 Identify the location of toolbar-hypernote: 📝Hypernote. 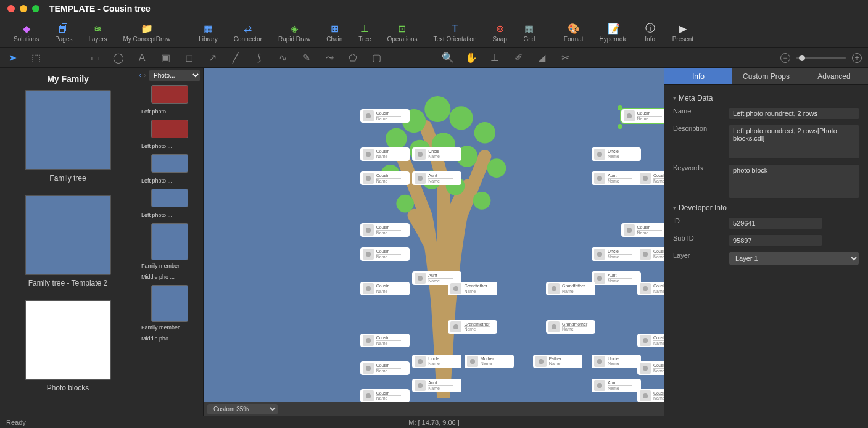
(614, 33).